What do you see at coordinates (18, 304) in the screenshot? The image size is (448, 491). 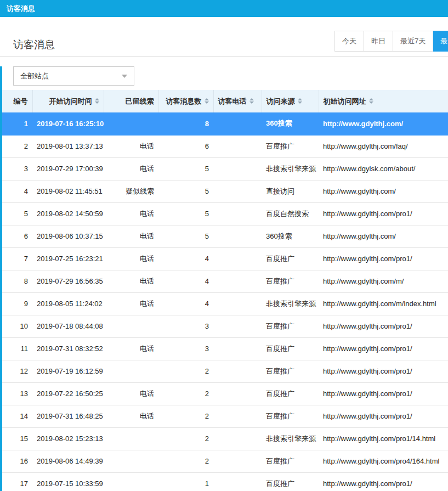 I see `cell-no: 9` at bounding box center [18, 304].